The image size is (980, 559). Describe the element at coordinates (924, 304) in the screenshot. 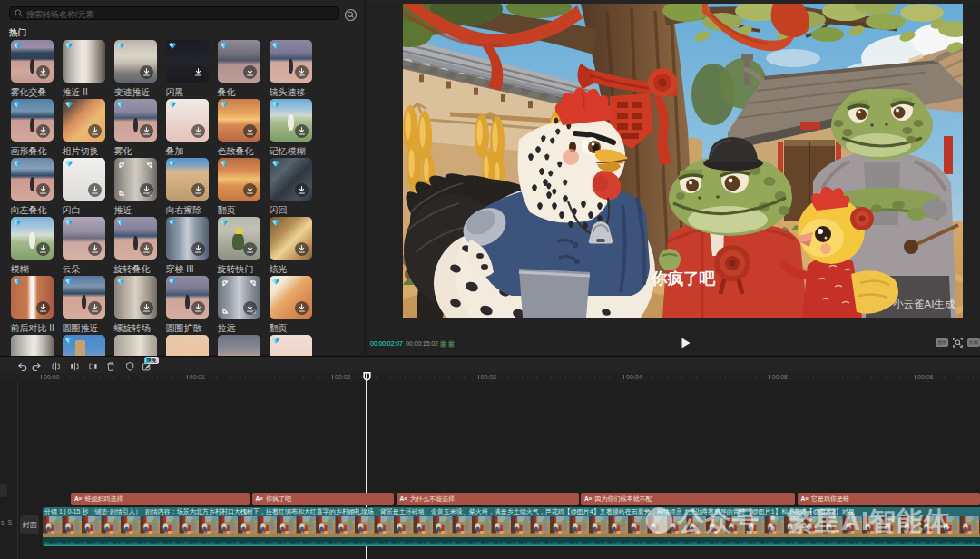

I see `svg-text: 小云雀AI生成` at that location.